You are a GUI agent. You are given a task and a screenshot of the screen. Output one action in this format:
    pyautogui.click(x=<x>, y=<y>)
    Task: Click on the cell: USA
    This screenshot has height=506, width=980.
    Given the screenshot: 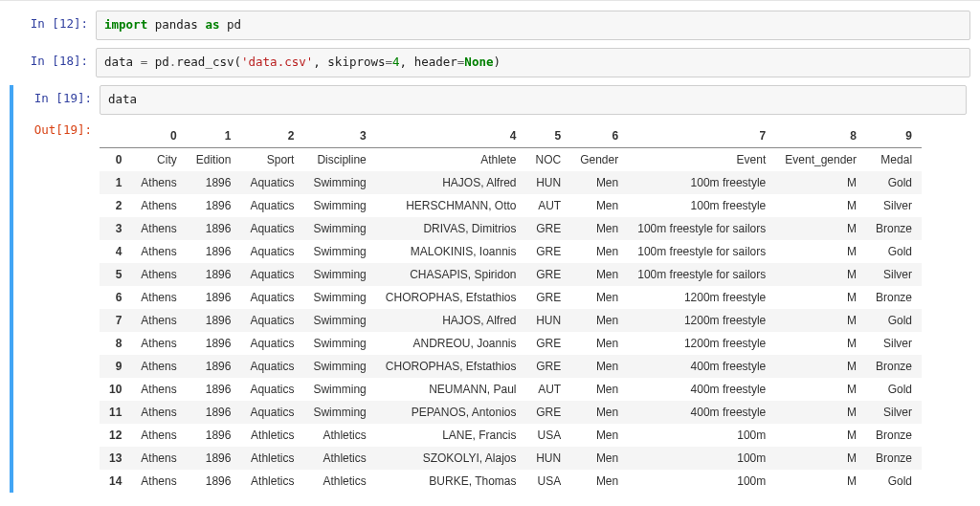 What is the action you would take?
    pyautogui.click(x=549, y=481)
    